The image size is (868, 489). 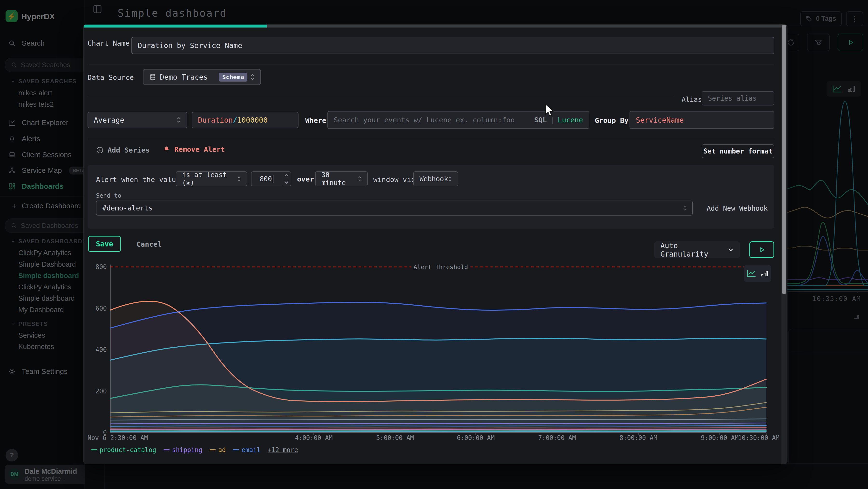 What do you see at coordinates (153, 77) in the screenshot?
I see `database-icon` at bounding box center [153, 77].